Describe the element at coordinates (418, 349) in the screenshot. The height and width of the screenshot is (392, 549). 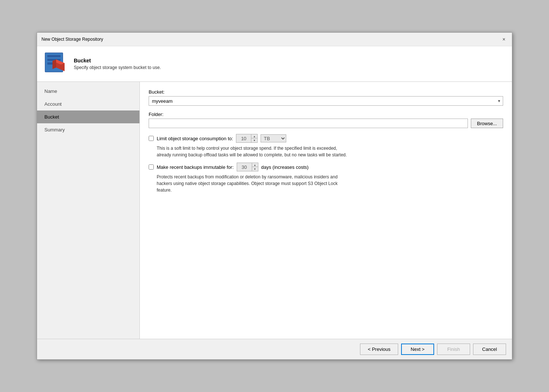
I see `next-button: Next >` at that location.